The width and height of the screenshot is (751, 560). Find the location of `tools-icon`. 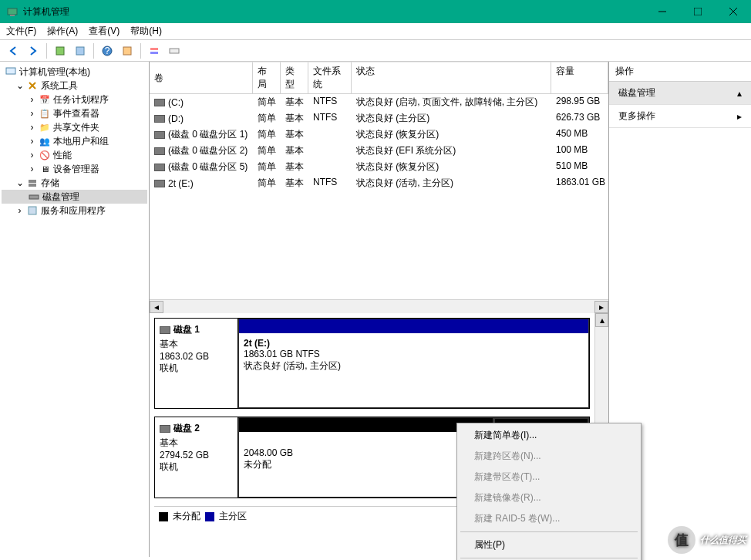

tools-icon is located at coordinates (32, 86).